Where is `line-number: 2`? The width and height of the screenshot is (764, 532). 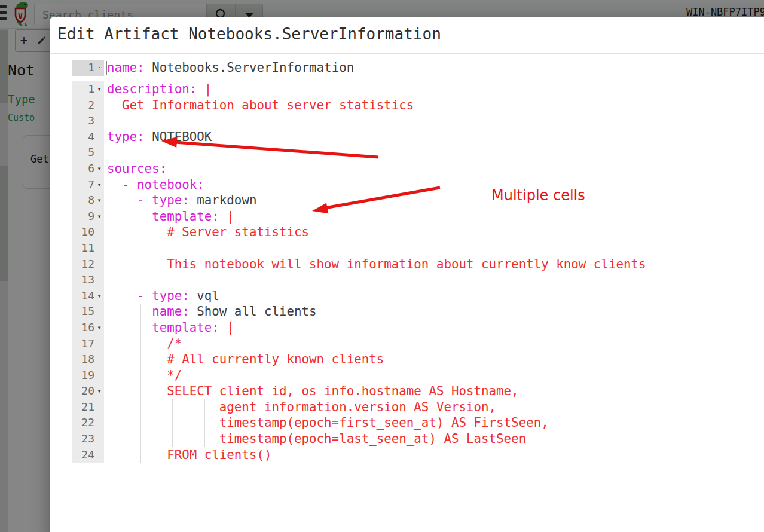 line-number: 2 is located at coordinates (83, 105).